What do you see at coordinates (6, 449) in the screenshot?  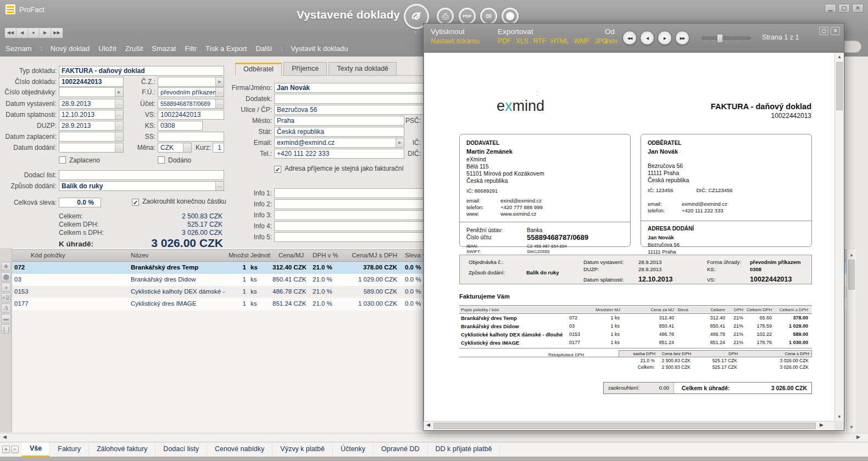 I see `zoom-in-button: +` at bounding box center [6, 449].